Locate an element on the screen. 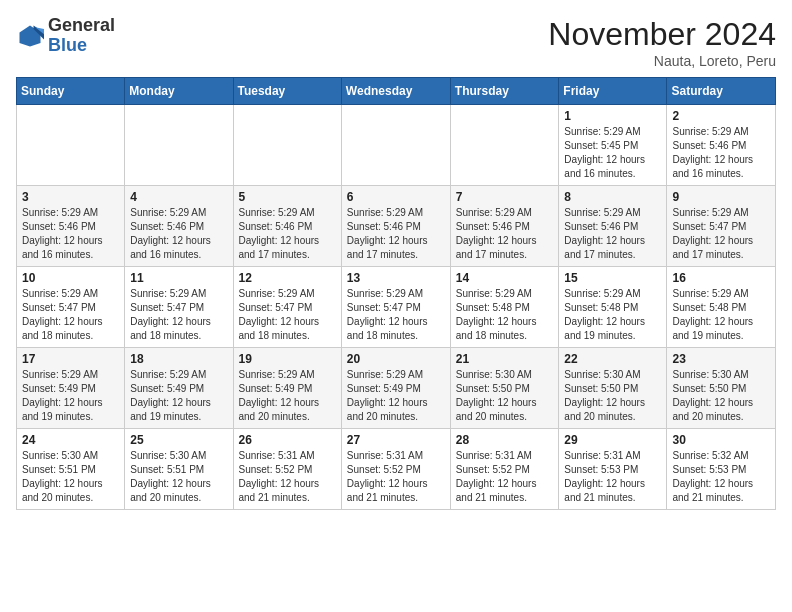 This screenshot has height=612, width=792. calendar-cell: 13Sunrise: 5:29 AMSunset: 5:47 PMDayligh… is located at coordinates (396, 308).